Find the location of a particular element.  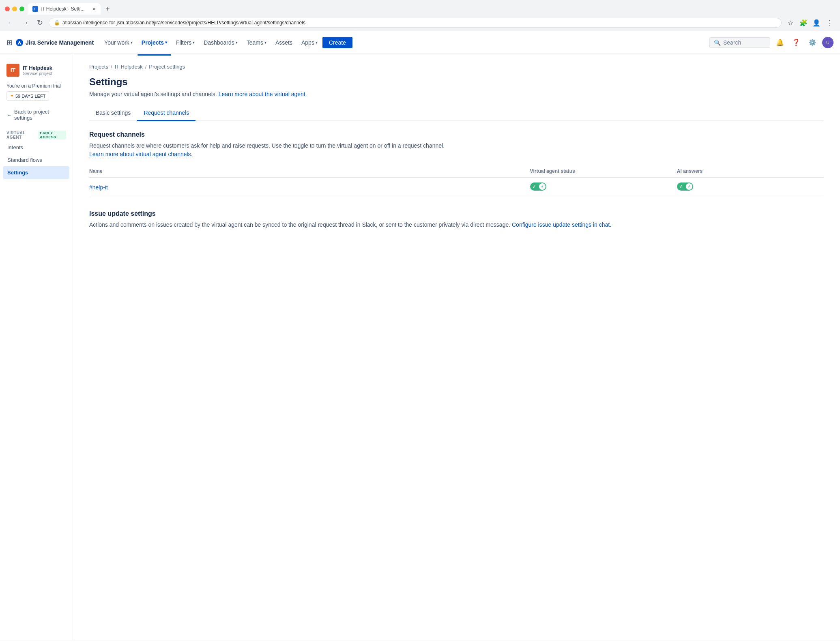

nav-search: 🔍 Search is located at coordinates (740, 43).